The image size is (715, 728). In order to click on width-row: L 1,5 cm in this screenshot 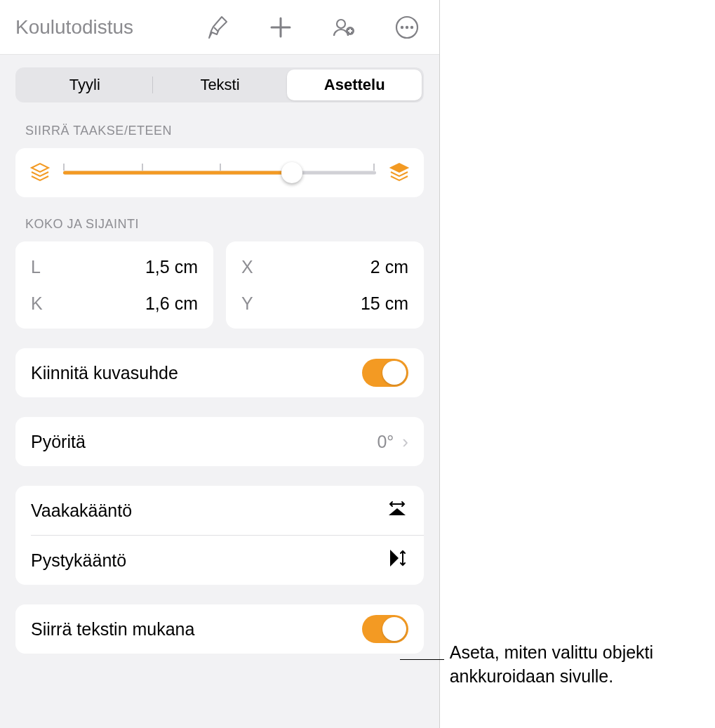, I will do `click(114, 267)`.